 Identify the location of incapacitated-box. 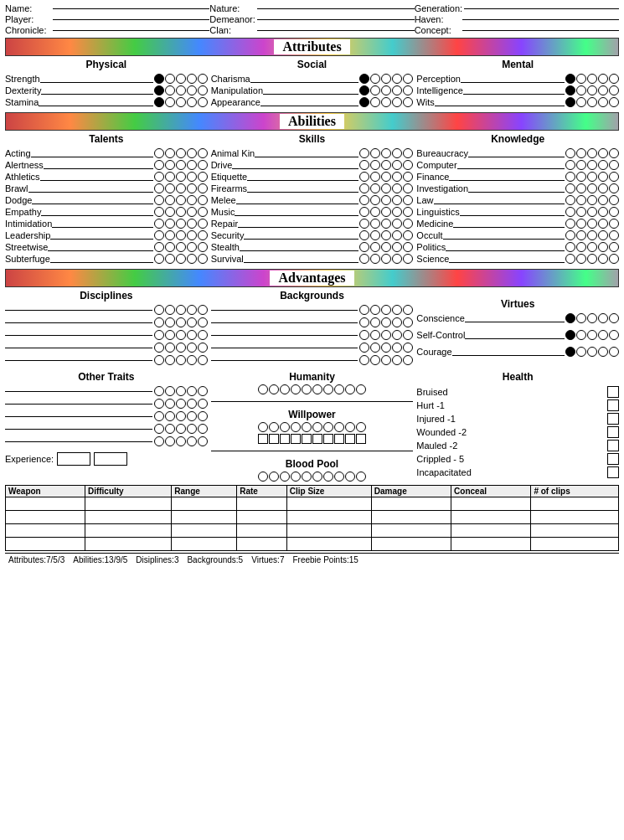
(613, 472).